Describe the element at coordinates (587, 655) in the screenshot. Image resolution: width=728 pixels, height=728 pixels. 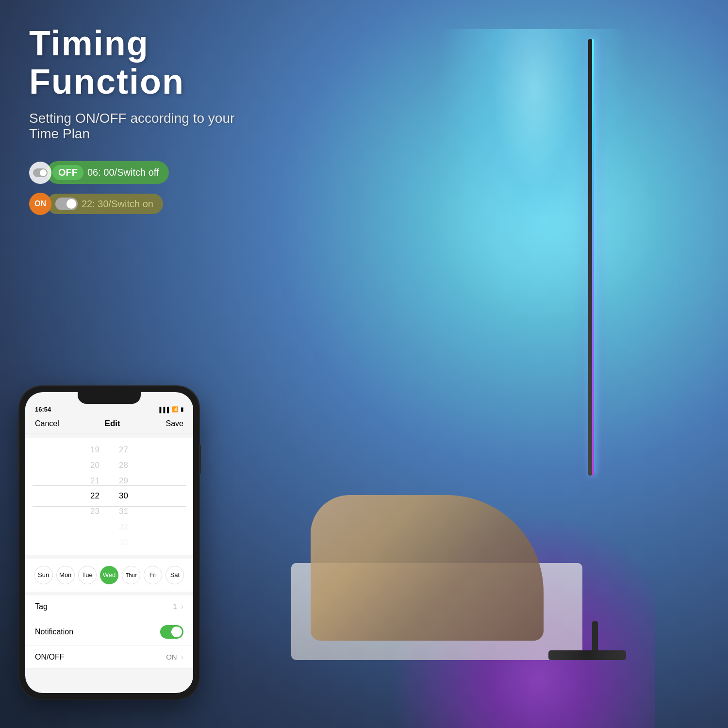
I see `lamp-base` at that location.